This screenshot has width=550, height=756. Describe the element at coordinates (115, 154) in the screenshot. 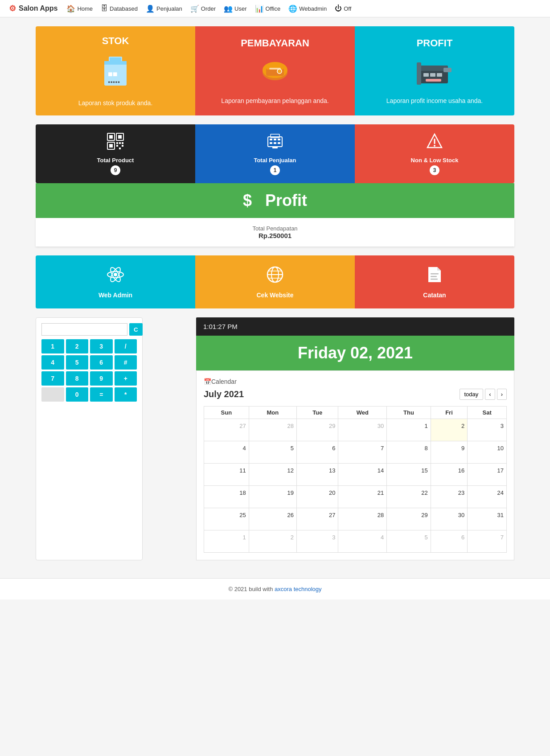

I see `total-product-card: Total Product 9` at that location.